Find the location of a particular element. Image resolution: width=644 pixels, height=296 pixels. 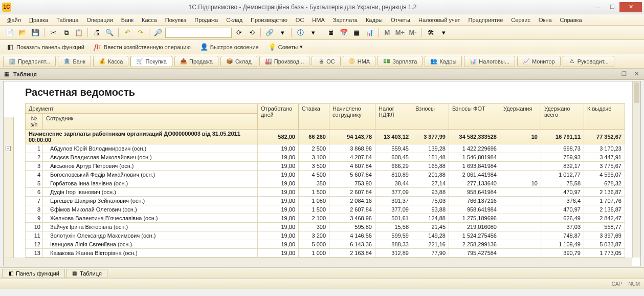

table-row: 7Ергешев Шахріяр Зейналович (осн.)19,001… is located at coordinates (325, 201).